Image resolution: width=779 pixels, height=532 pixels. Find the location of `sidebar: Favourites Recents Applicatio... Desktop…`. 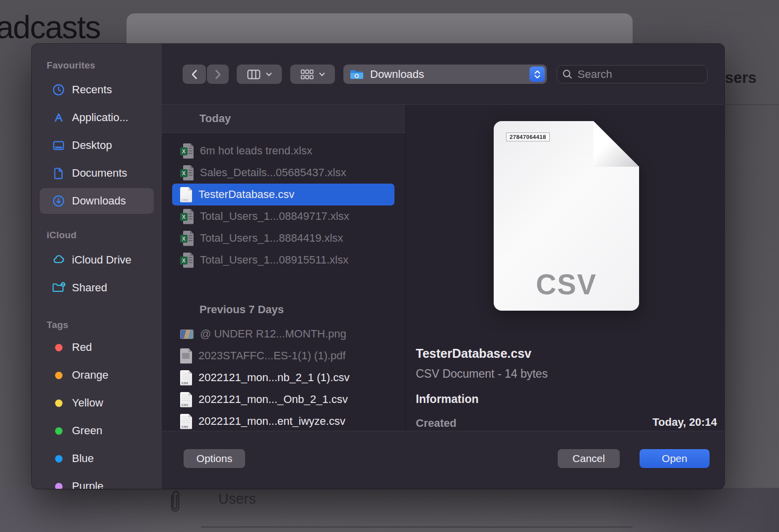

sidebar: Favourites Recents Applicatio... Desktop… is located at coordinates (97, 266).